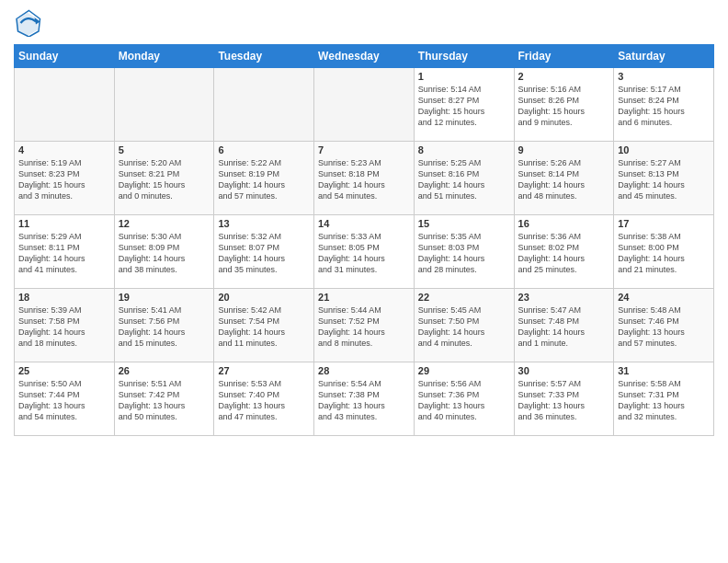  I want to click on calendar-cell: 31Sunrise: 5:58 AM Sunset: 7:31 PM Dayli…, so click(664, 399).